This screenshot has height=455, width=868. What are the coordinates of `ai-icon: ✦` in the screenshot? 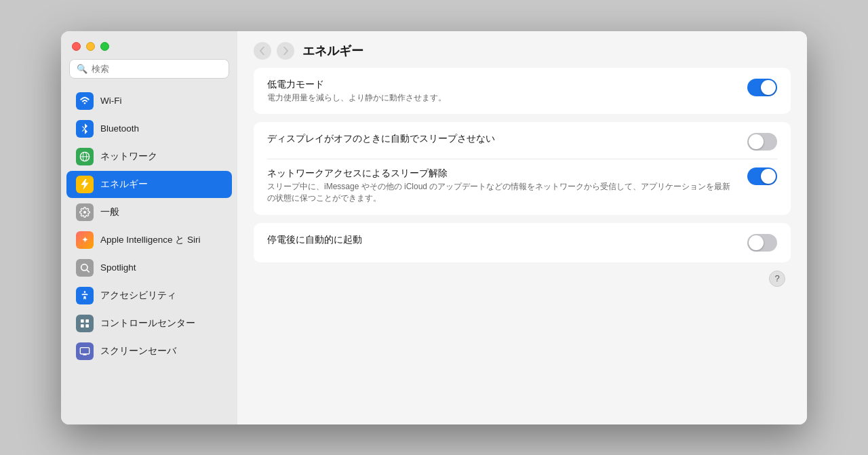 It's located at (85, 240).